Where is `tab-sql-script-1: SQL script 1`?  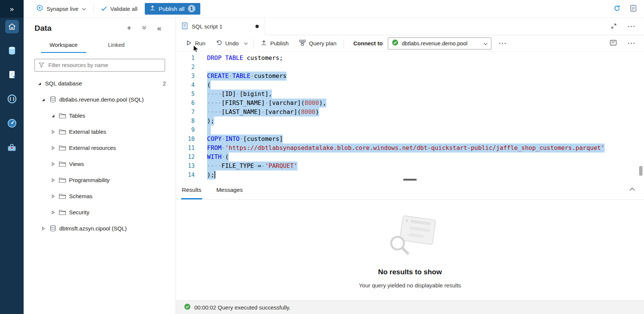
tab-sql-script-1: SQL script 1 is located at coordinates (221, 26).